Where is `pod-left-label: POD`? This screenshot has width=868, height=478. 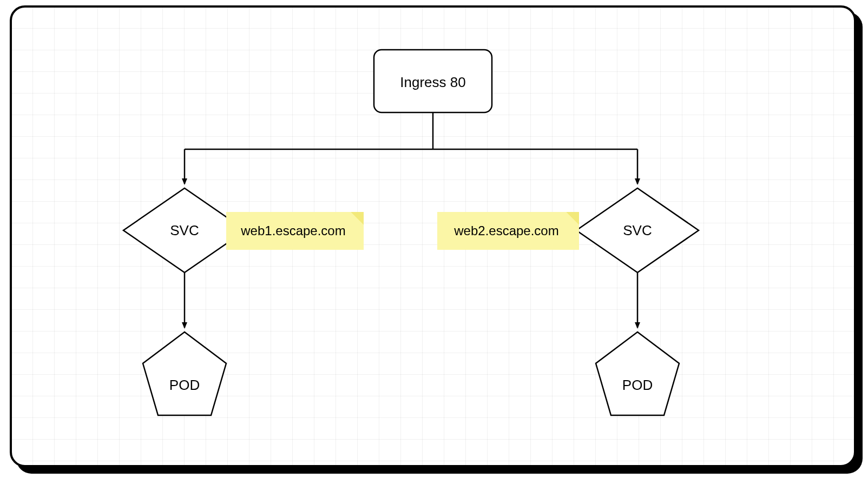
pod-left-label: POD is located at coordinates (185, 385).